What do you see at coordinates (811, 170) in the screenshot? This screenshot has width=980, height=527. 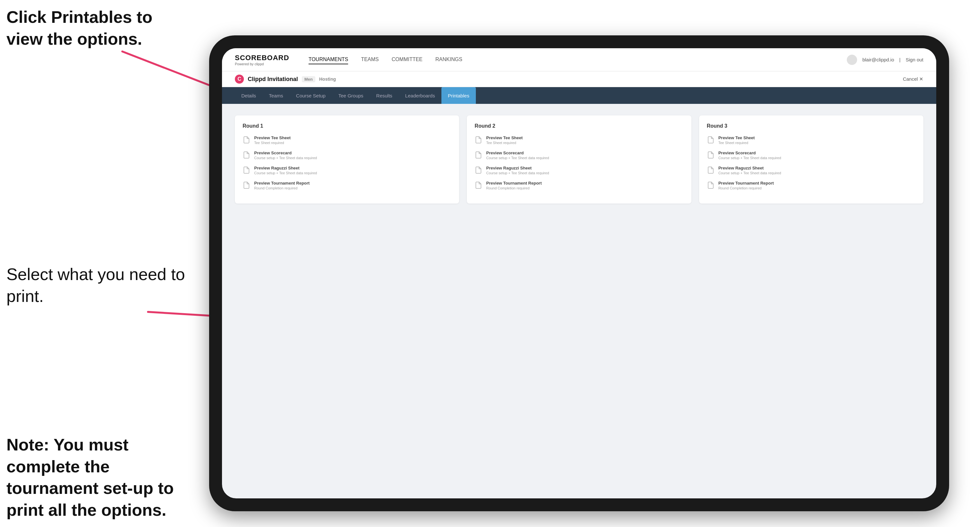 I see `round3-raguzzi: Preview Raguzzi Sheet Course setup + Tee…` at bounding box center [811, 170].